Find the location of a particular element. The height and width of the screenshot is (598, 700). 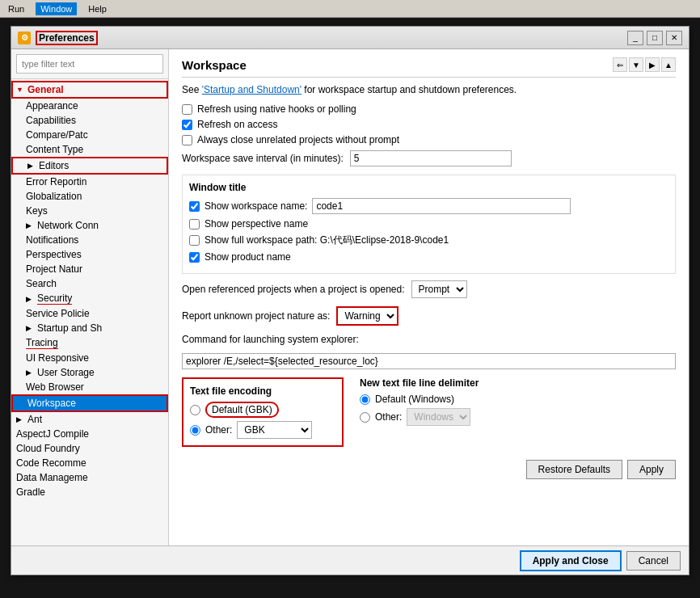

window-title-label: Window title is located at coordinates (428, 187).